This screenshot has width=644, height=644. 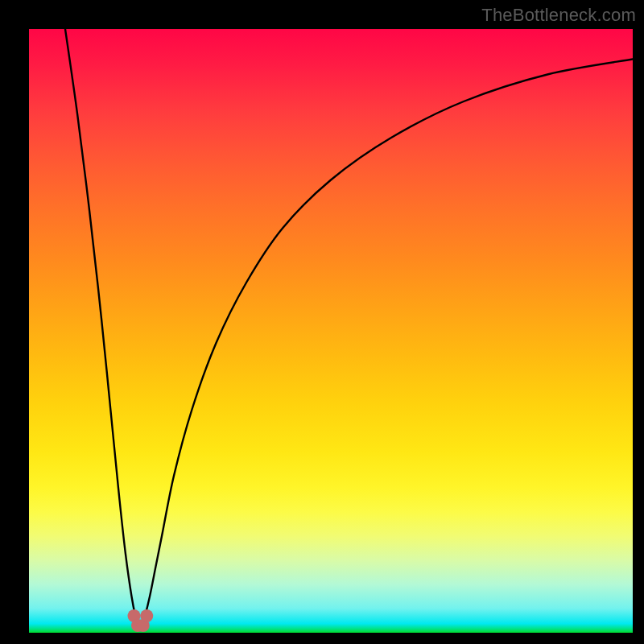 I want to click on valley-markers, so click(x=141, y=621).